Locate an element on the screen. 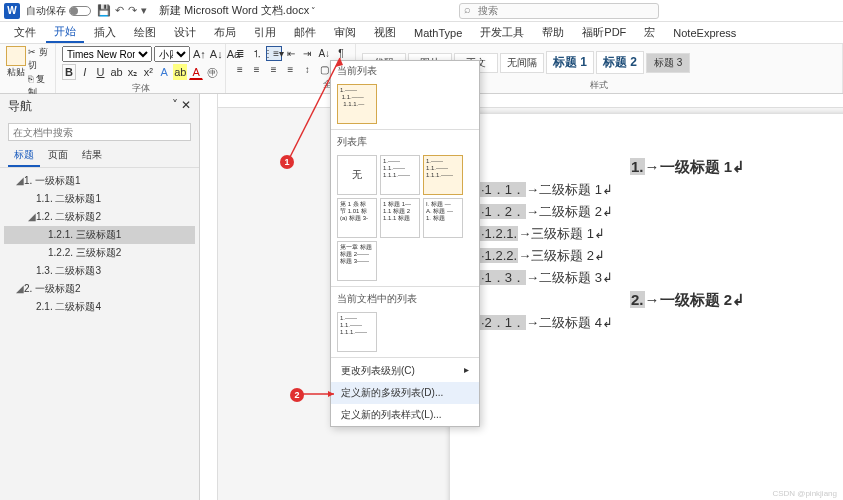  italic-button: I is located at coordinates (85, 72).